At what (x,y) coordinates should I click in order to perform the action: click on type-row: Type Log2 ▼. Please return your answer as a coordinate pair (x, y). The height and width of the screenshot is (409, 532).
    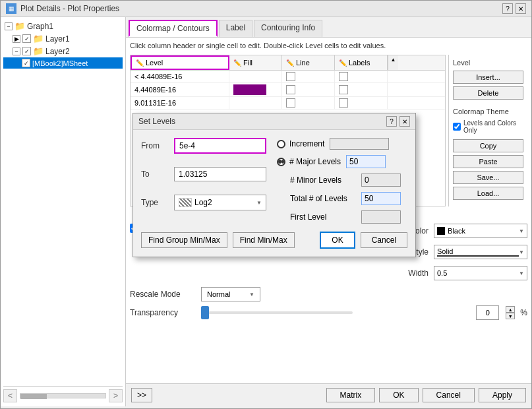
    Looking at the image, I should click on (204, 203).